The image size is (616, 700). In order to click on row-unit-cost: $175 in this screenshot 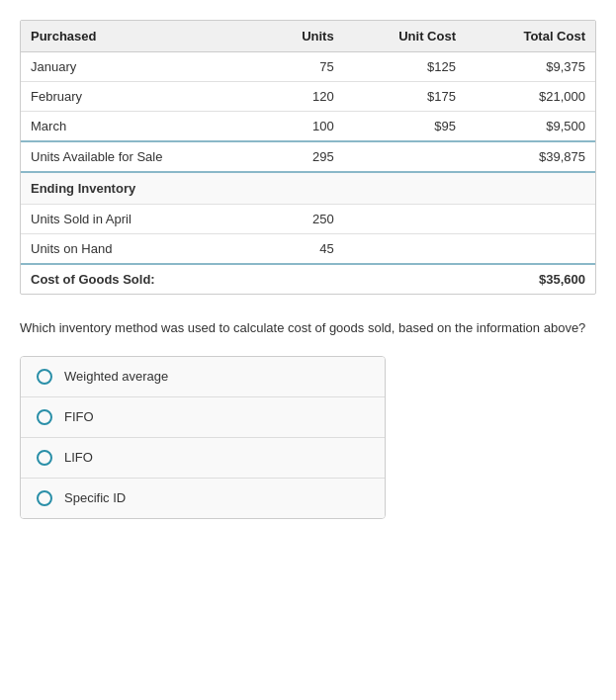, I will do `click(405, 97)`.